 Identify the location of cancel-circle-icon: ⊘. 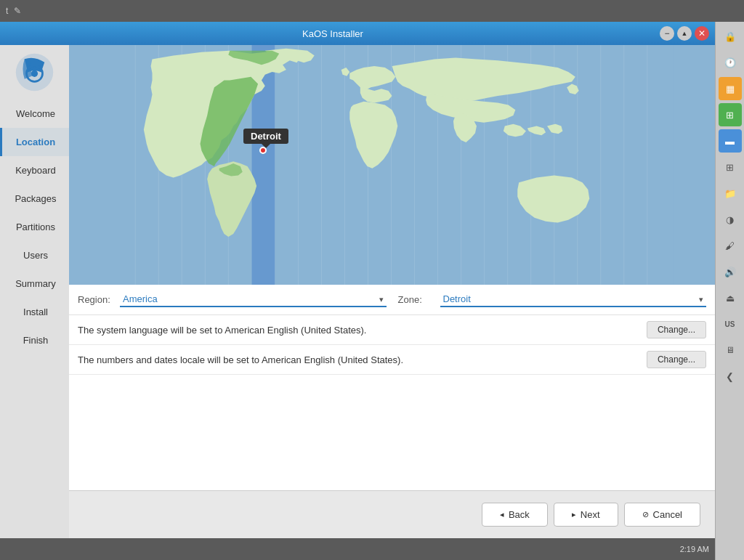
(645, 514).